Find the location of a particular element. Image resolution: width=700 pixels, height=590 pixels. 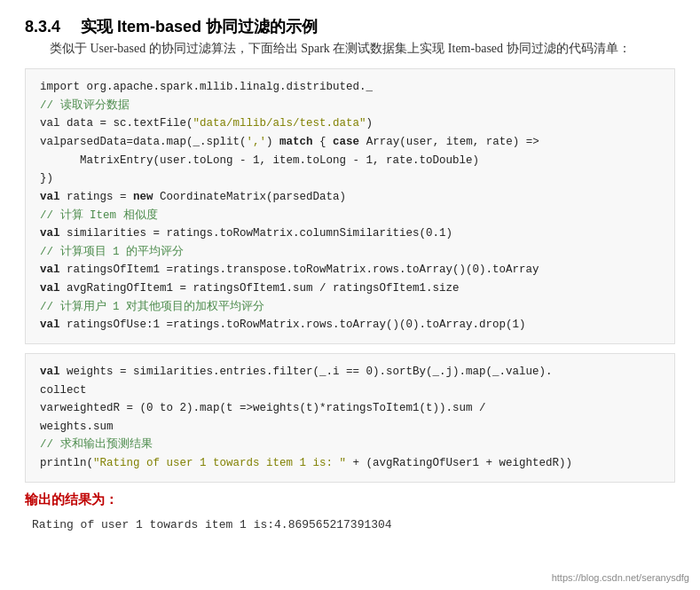

code-line-varweighted: varweightedR = (0 to 2).map(t =>weights(… is located at coordinates (263, 408).